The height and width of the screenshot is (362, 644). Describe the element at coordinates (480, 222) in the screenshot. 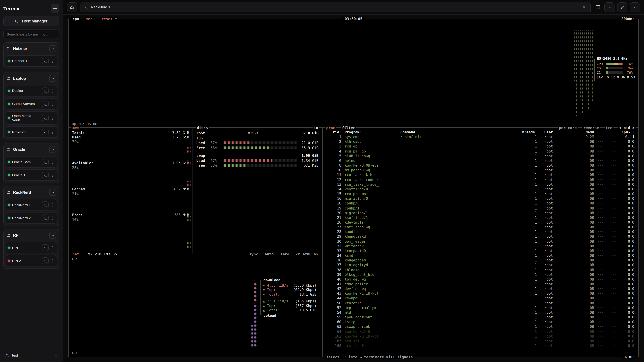

I see `process-row: 26kdevtmpfs1root0B···········0.0` at that location.